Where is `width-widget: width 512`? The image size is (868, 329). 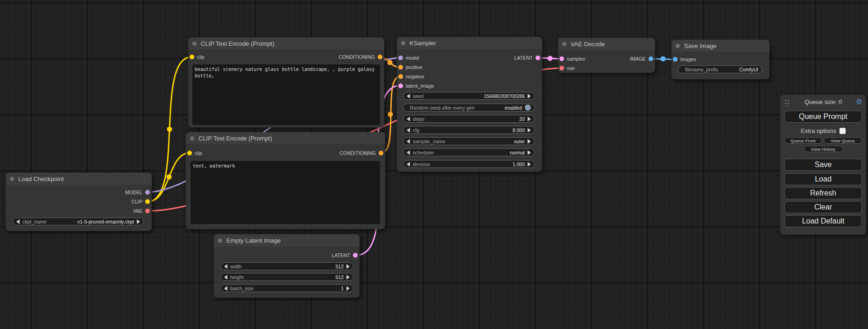 width-widget: width 512 is located at coordinates (287, 266).